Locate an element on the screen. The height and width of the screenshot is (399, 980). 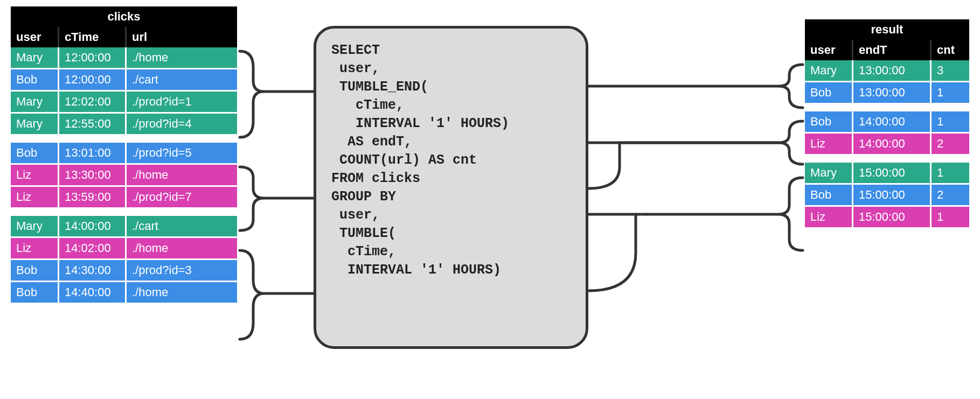
table-row: Mary14:00:00./cart is located at coordinates (124, 226).